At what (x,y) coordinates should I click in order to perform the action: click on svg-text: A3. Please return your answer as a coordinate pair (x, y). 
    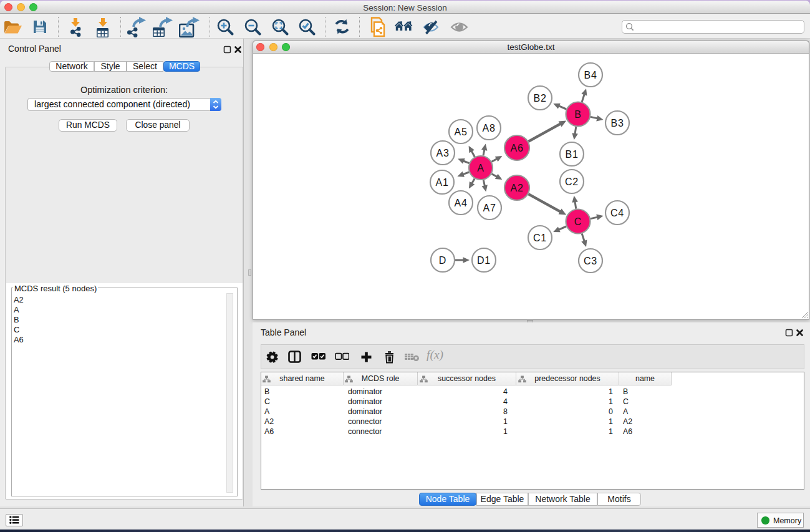
    Looking at the image, I should click on (443, 153).